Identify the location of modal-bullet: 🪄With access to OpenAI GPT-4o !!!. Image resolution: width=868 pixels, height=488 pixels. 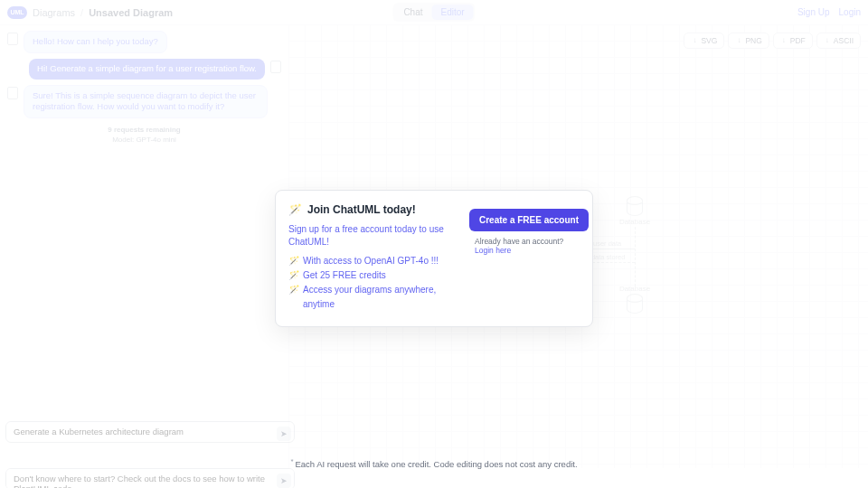
(375, 261).